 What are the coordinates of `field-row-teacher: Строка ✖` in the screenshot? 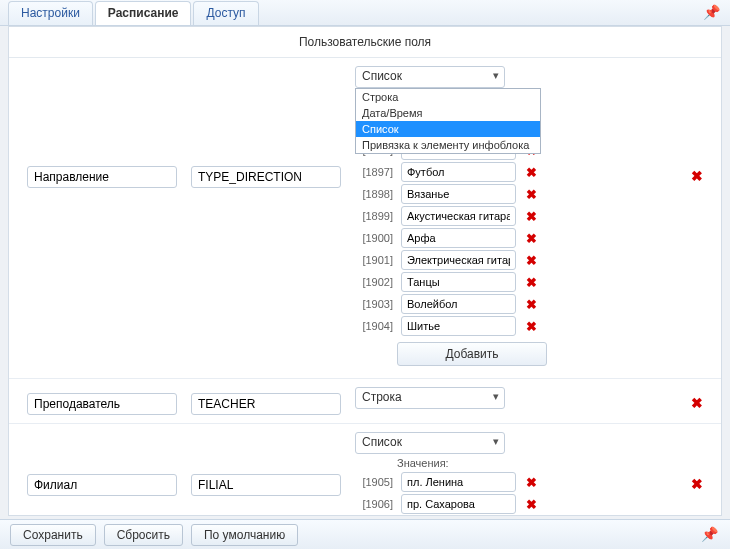 It's located at (365, 402).